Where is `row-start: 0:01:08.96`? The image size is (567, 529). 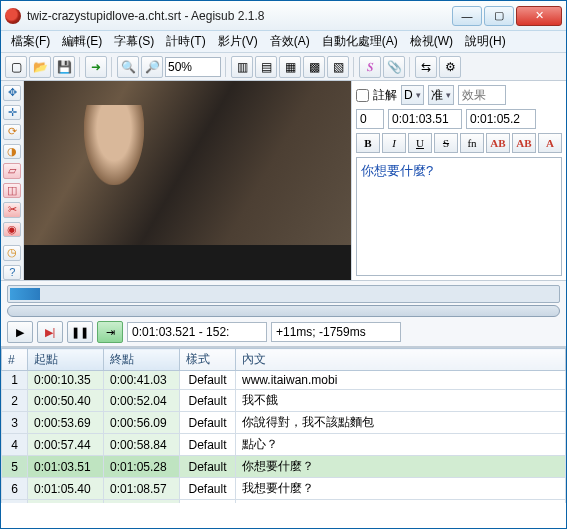
row-start: 0:01:08.96 is located at coordinates (66, 502).